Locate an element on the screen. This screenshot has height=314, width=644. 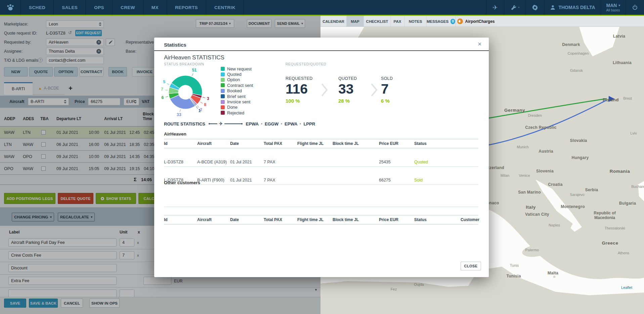
scroll-down-icon: ▼ is located at coordinates (316, 290).